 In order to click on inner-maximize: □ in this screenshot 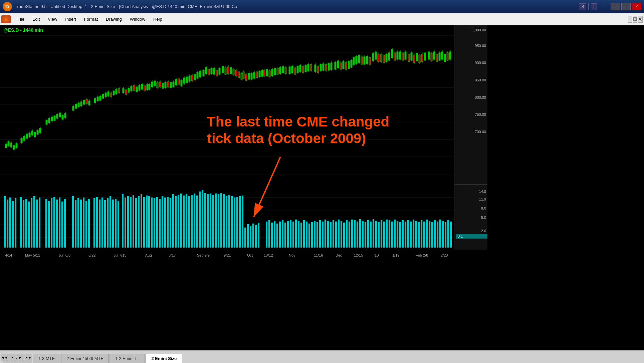, I will do `click(635, 19)`.